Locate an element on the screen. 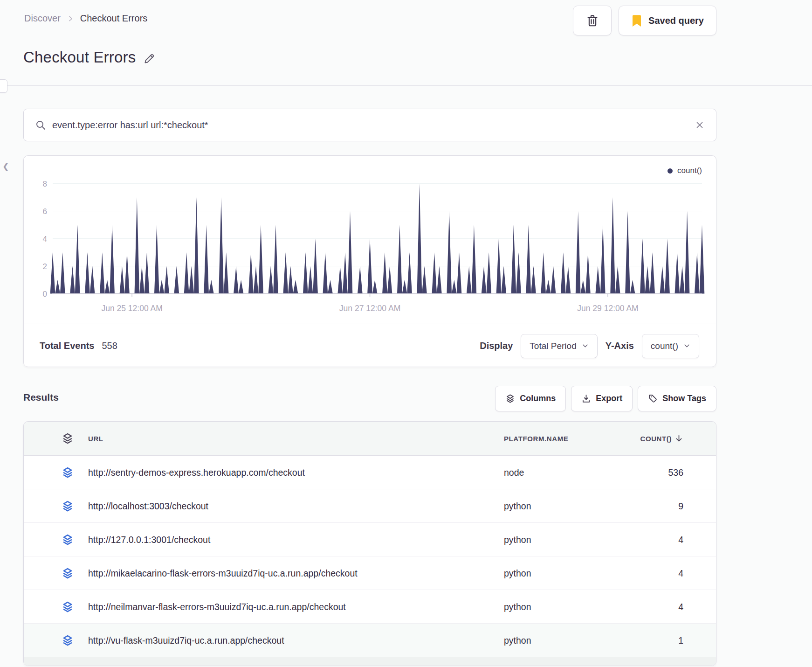 The image size is (812, 667). stack-column-icon is located at coordinates (68, 438).